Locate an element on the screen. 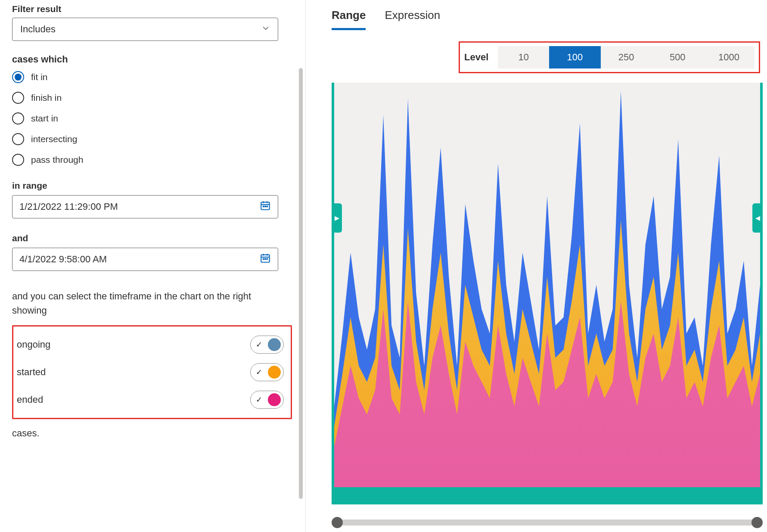  radio-intersecting: intersecting is located at coordinates (152, 139).